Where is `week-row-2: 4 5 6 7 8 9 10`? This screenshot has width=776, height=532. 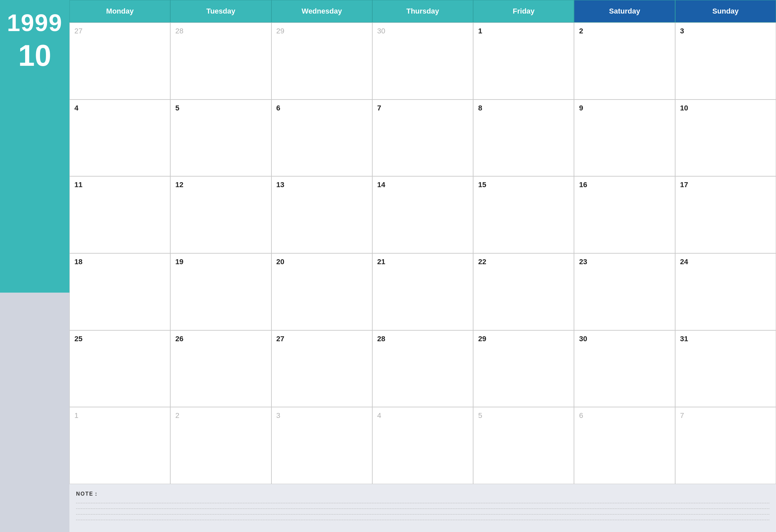
week-row-2: 4 5 6 7 8 9 10 is located at coordinates (423, 138).